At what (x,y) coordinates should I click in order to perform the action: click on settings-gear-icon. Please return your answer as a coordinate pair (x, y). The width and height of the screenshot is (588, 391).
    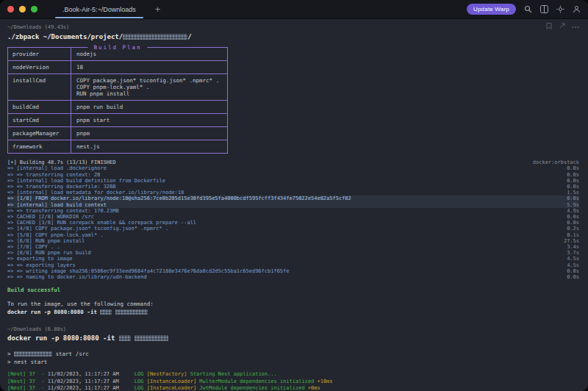
    Looking at the image, I should click on (560, 9).